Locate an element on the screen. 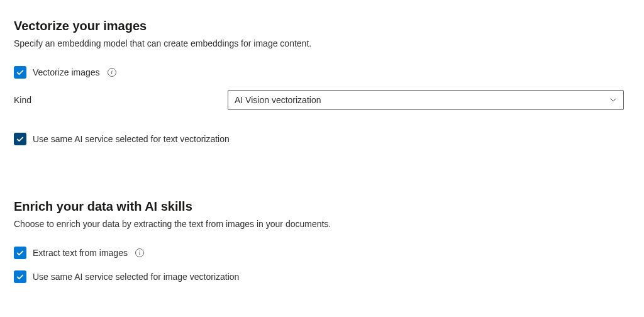 Image resolution: width=644 pixels, height=317 pixels. kind-control-cell: AI Vision vectorization is located at coordinates (426, 100).